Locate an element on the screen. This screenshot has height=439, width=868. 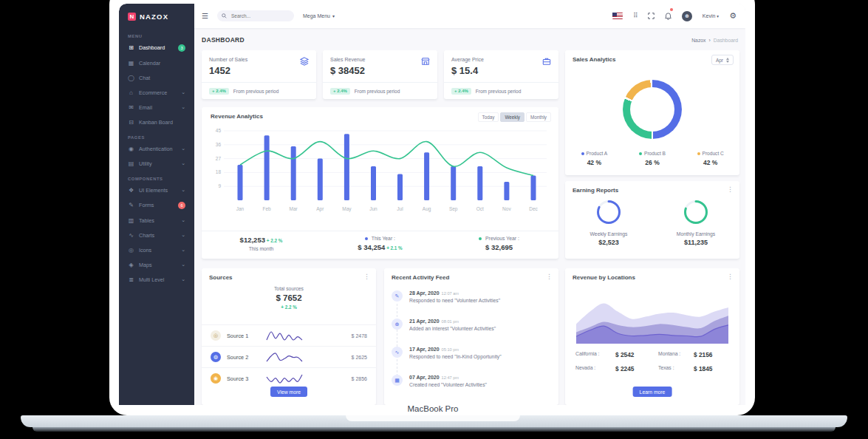
source-row-1: ◎ Source 1 $ 2478 is located at coordinates (289, 336).